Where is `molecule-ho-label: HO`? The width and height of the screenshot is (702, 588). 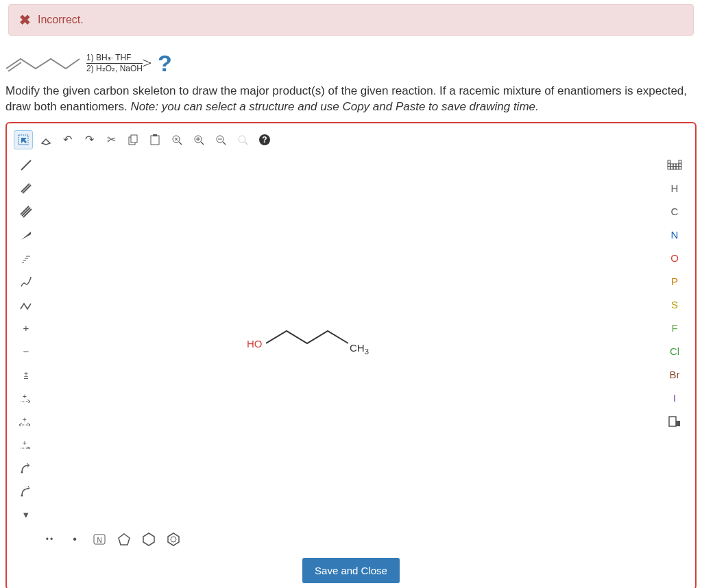
molecule-ho-label: HO is located at coordinates (255, 344).